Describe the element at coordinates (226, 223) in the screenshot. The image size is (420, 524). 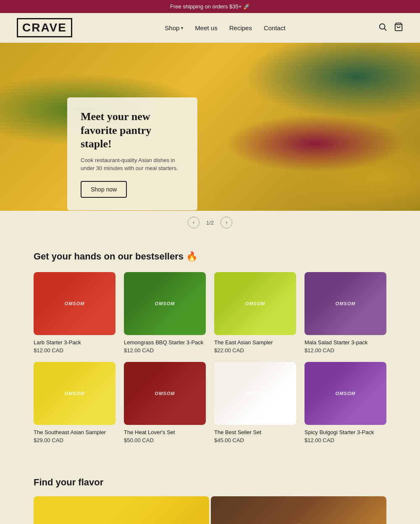
I see `slider-next-button: ›` at that location.